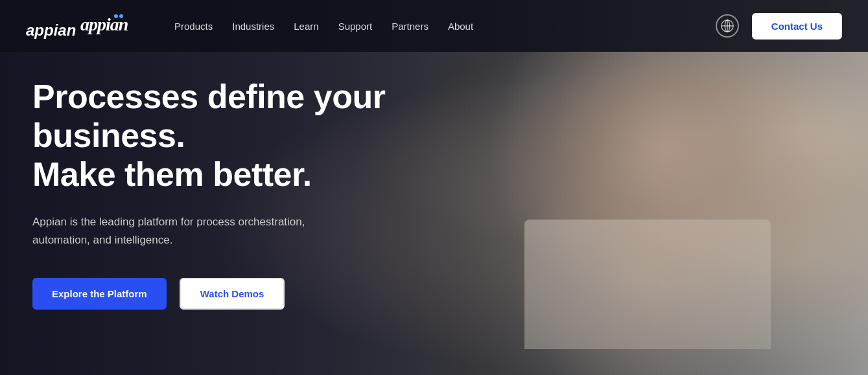  I want to click on nav-right: Contact Us, so click(779, 26).